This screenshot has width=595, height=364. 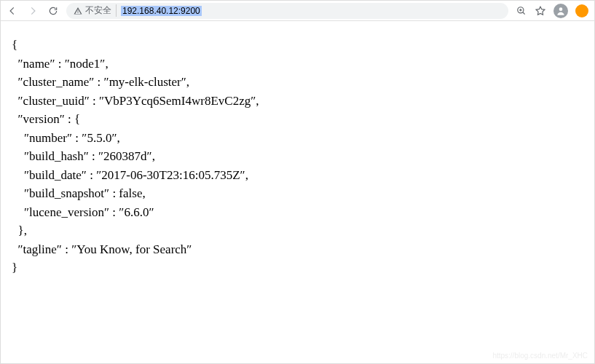 What do you see at coordinates (540, 11) in the screenshot?
I see `star-icon` at bounding box center [540, 11].